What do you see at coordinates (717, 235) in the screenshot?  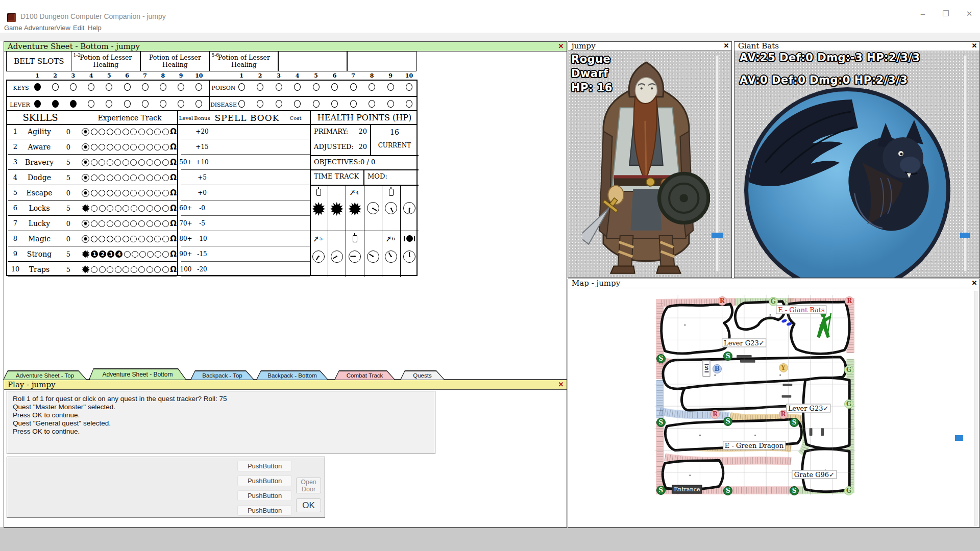 I see `character-scrollbar-thumb` at bounding box center [717, 235].